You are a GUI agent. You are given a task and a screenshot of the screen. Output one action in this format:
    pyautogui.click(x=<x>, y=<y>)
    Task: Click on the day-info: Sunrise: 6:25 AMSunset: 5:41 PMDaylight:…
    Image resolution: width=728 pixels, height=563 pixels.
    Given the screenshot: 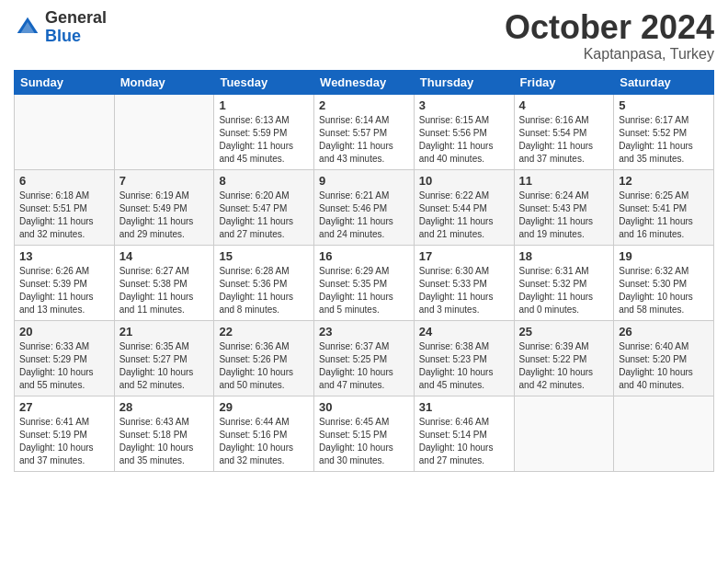 What is the action you would take?
    pyautogui.click(x=664, y=215)
    